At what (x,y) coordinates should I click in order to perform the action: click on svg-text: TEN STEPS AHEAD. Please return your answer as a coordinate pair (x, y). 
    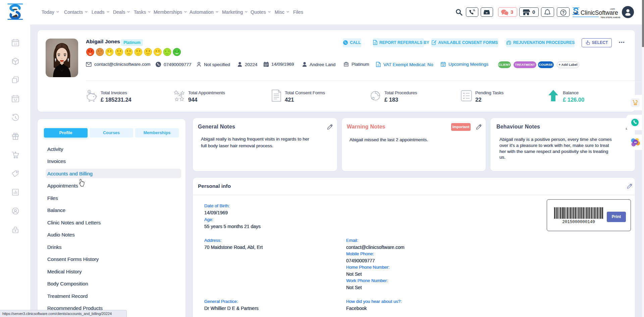
    Looking at the image, I should click on (610, 17).